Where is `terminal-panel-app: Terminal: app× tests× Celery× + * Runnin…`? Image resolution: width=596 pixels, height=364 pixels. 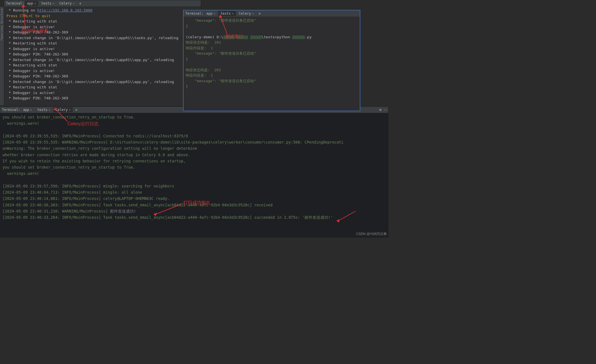 terminal-panel-app: Terminal: app× tests× Celery× + * Runnin… is located at coordinates (102, 53).